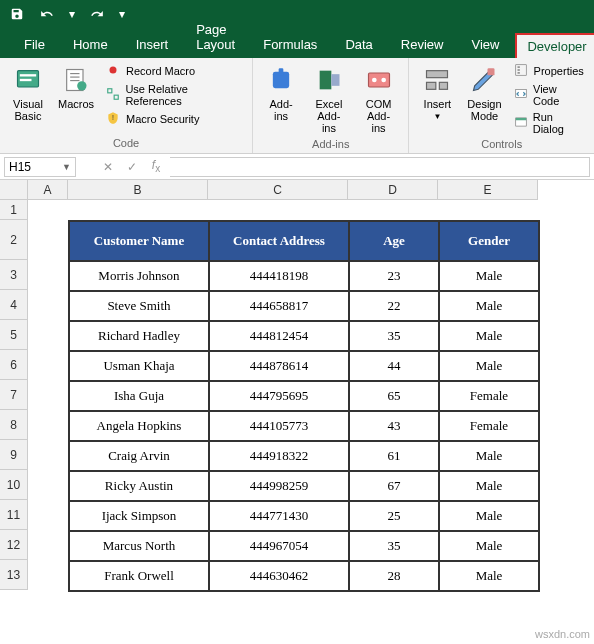 The height and width of the screenshot is (644, 594). What do you see at coordinates (394, 366) in the screenshot?
I see `table-cell: 44` at bounding box center [394, 366].